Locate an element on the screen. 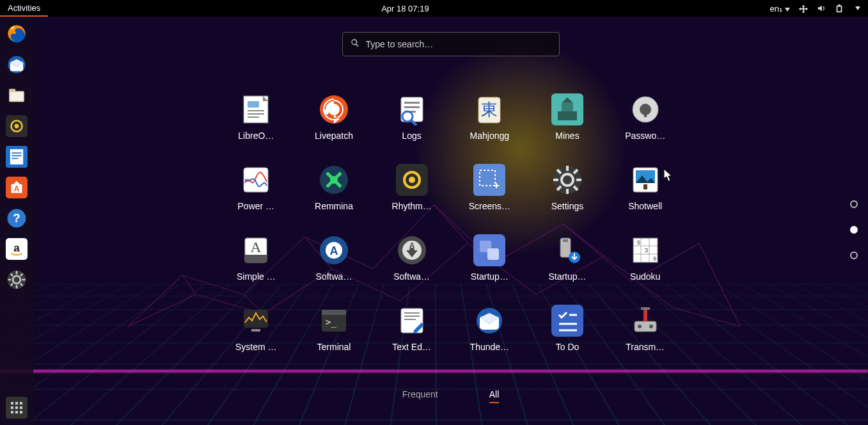 The width and height of the screenshot is (868, 425). app-rhythmbox-app: Rhythm… is located at coordinates (412, 188).